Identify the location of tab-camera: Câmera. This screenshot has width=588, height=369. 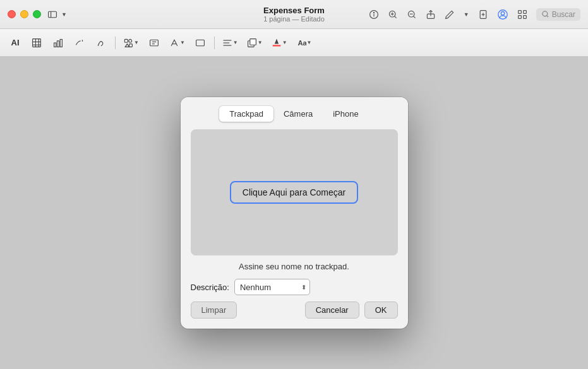
(298, 114).